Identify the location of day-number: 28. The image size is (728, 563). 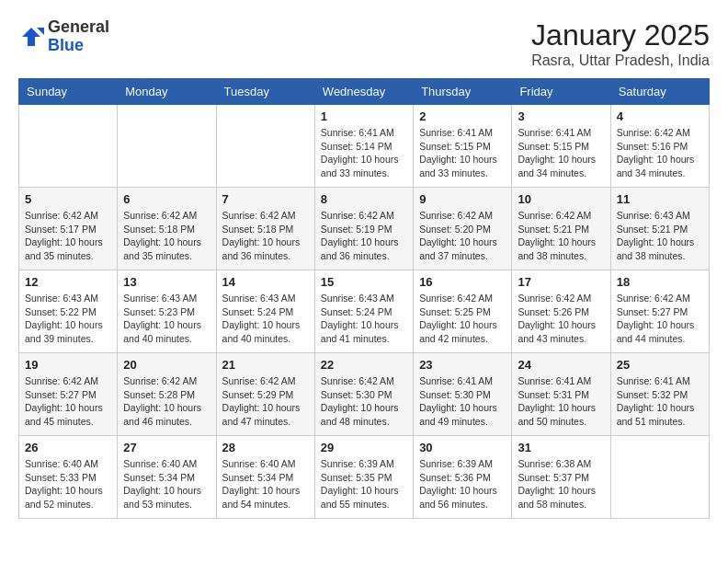
(266, 447).